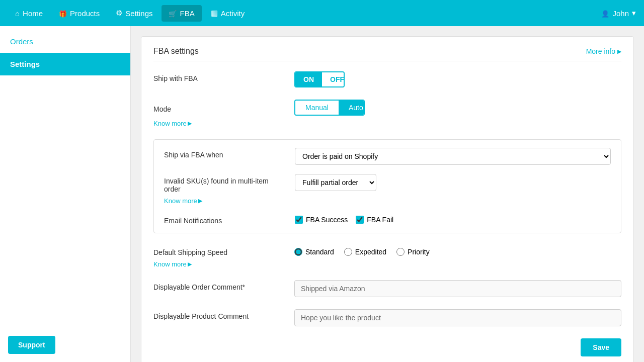 This screenshot has width=644, height=362. Describe the element at coordinates (387, 189) in the screenshot. I see `invalid-sku-row: Invalid SKU(s) found in multi-item order…` at that location.